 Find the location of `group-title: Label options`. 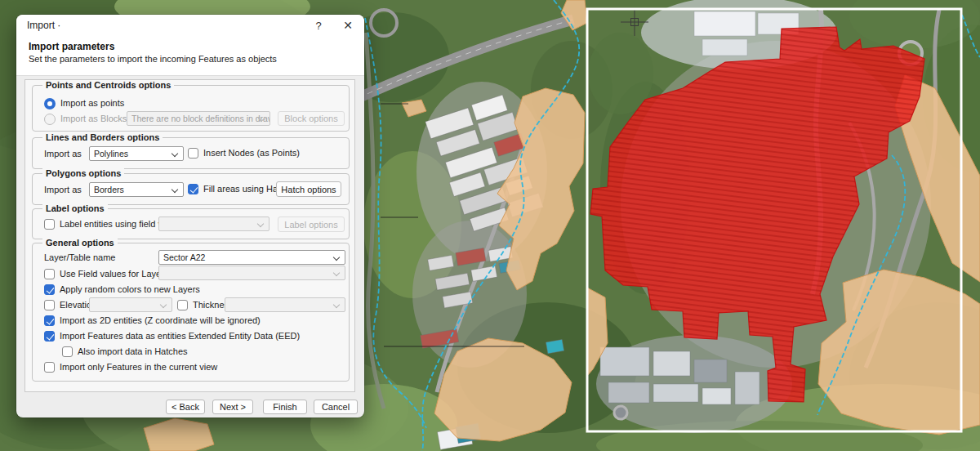

group-title: Label options is located at coordinates (75, 208).